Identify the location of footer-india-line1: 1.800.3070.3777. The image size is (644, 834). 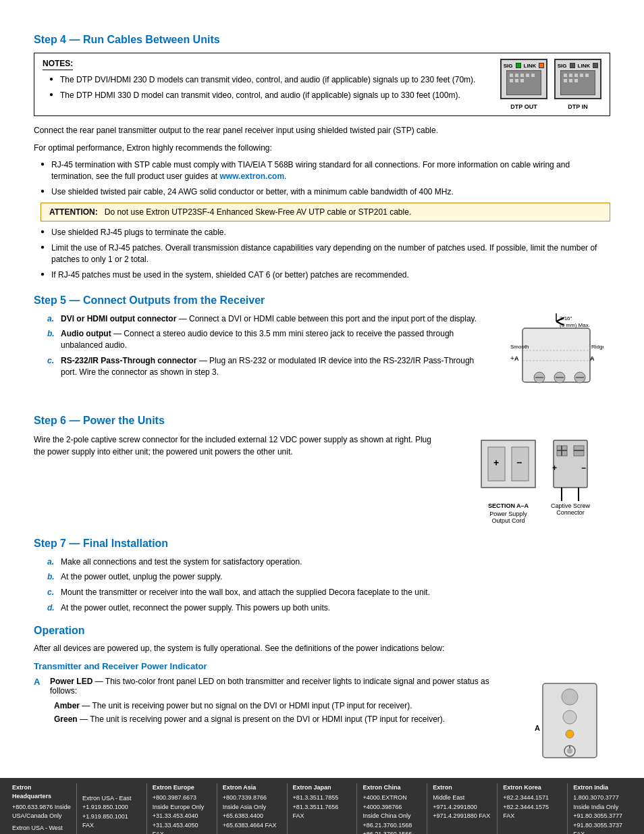
(602, 798).